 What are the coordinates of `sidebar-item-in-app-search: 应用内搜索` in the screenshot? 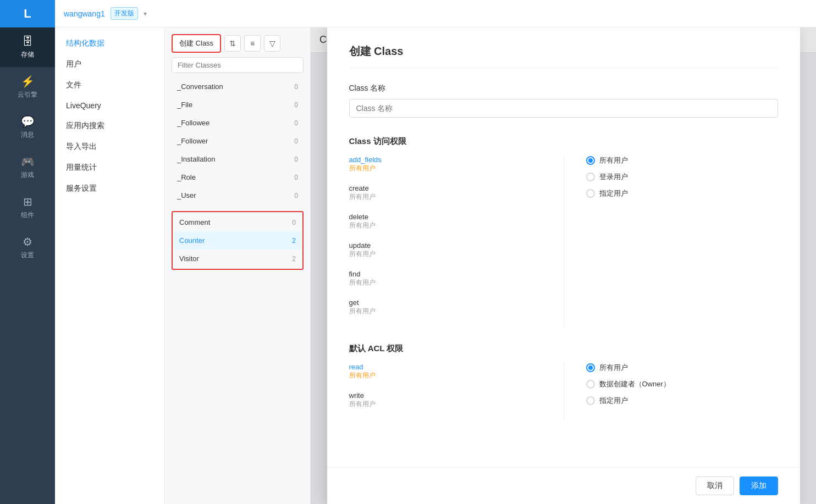 It's located at (110, 126).